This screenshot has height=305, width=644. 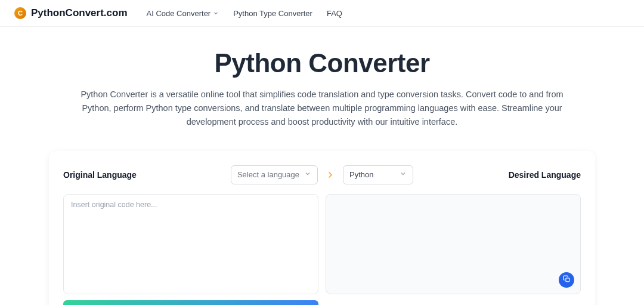 What do you see at coordinates (183, 13) in the screenshot?
I see `nav-ai-code-converter: AI Code Converter` at bounding box center [183, 13].